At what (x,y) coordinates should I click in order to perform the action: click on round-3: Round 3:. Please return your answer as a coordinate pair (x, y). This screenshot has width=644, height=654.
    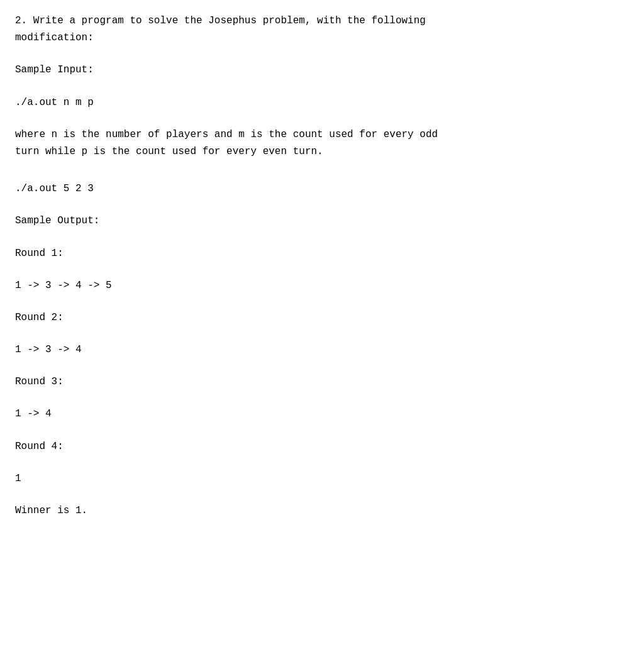
    Looking at the image, I should click on (322, 382).